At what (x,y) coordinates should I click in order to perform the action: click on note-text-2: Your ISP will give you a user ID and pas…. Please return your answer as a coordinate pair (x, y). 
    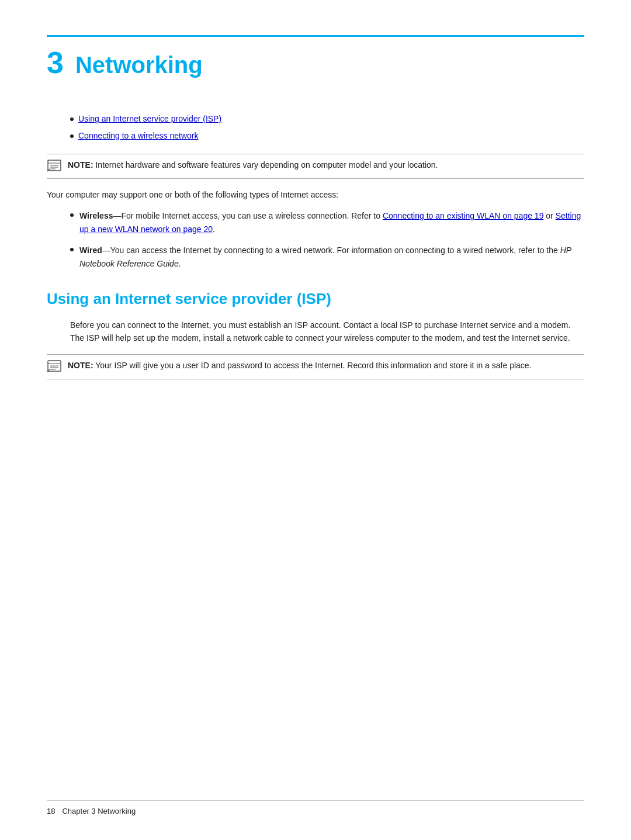
    Looking at the image, I should click on (313, 365).